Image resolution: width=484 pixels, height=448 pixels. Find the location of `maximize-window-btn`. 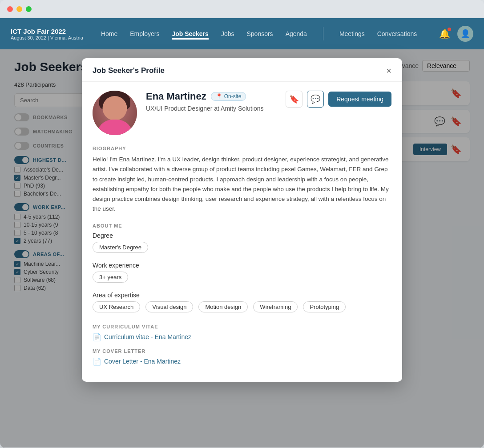

maximize-window-btn is located at coordinates (28, 9).